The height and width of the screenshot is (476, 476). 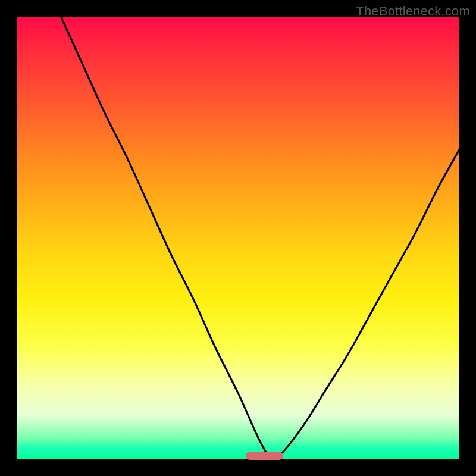 What do you see at coordinates (413, 11) in the screenshot?
I see `watermark-text: TheBottleneck.com` at bounding box center [413, 11].